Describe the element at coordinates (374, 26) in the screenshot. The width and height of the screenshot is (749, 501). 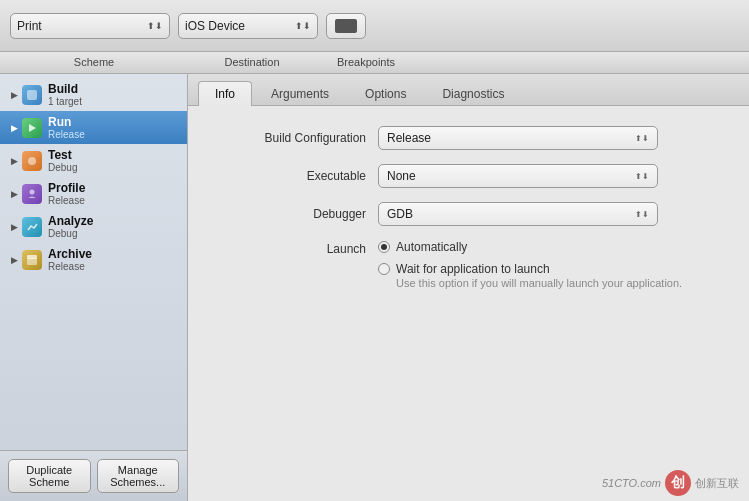
I see `toolbar: Print ⬆⬇ iOS Device ⬆⬇` at that location.